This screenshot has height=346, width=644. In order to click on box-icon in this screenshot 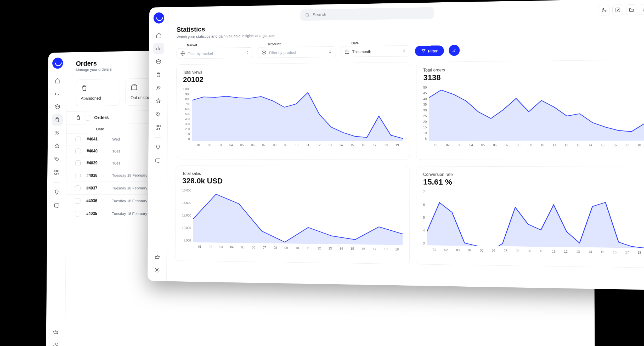, I will do `click(134, 88)`.